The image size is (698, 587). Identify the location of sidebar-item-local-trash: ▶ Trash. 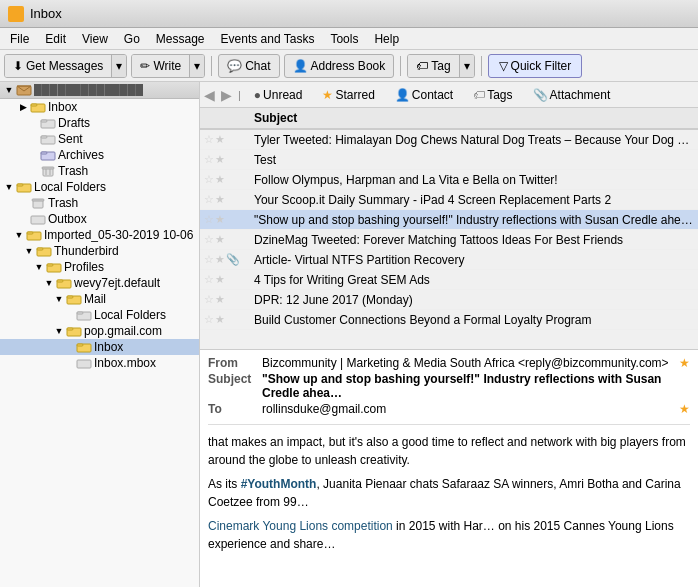
(100, 203).